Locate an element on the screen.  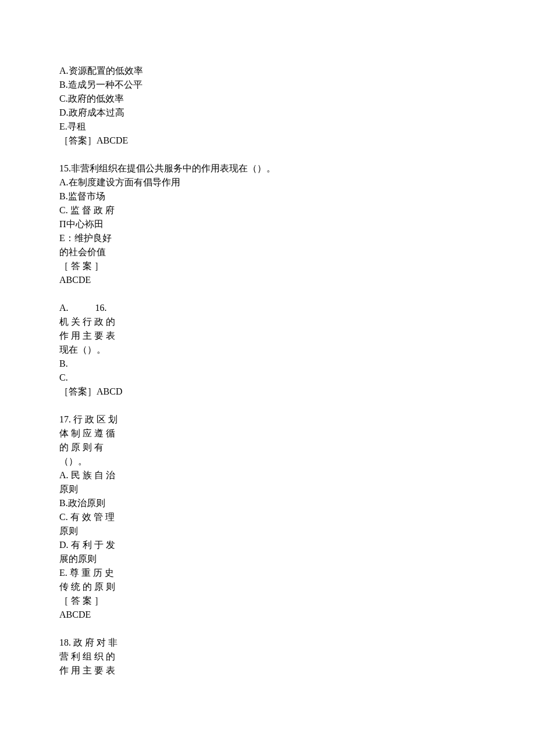
q16-line5: B. is located at coordinates (93, 364).